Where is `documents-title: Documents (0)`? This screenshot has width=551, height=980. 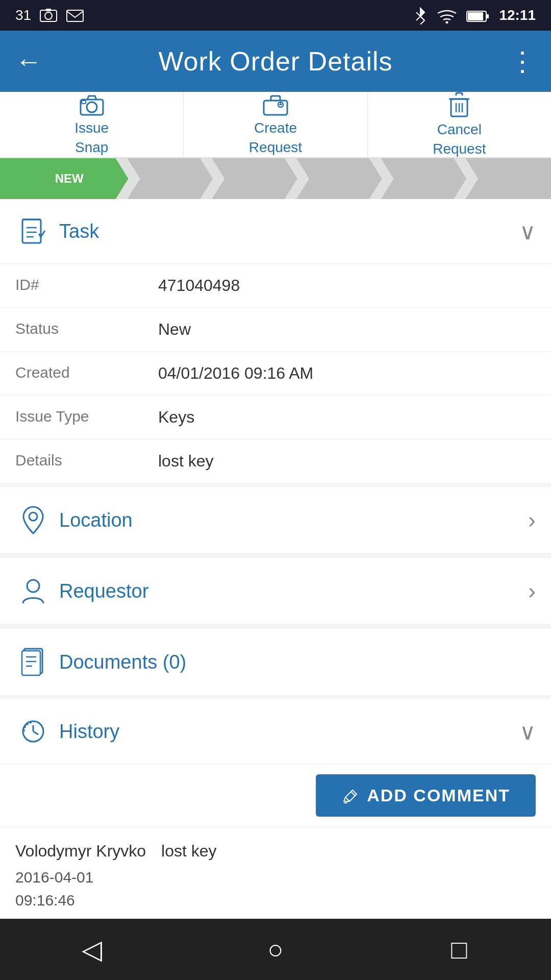 documents-title: Documents (0) is located at coordinates (293, 663).